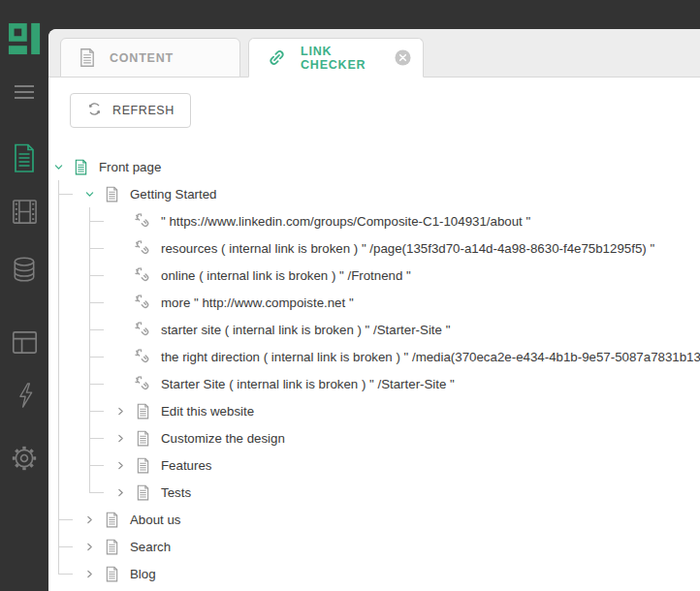 The height and width of the screenshot is (591, 700). What do you see at coordinates (406, 384) in the screenshot?
I see `tree-row: Starter Site ( internal link is broken )…` at bounding box center [406, 384].